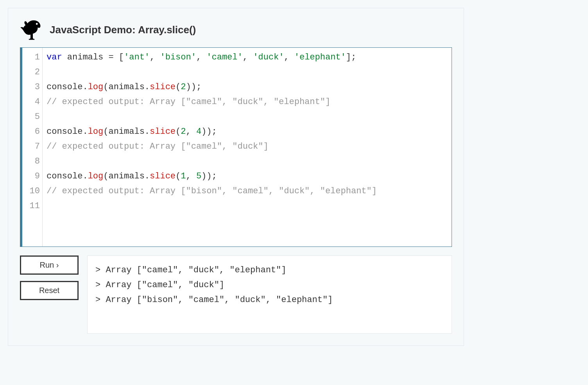  I want to click on bottom-row: Run › Reset > Array ["camel", "duck", "e…, so click(236, 295).